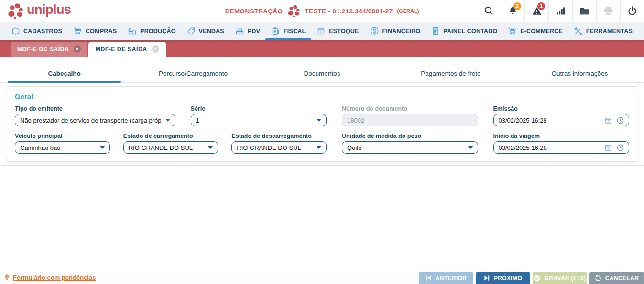 This screenshot has height=284, width=644. What do you see at coordinates (561, 143) in the screenshot?
I see `field-inicio-viagem: Início da viagem 03/02/2025 16:28` at bounding box center [561, 143].